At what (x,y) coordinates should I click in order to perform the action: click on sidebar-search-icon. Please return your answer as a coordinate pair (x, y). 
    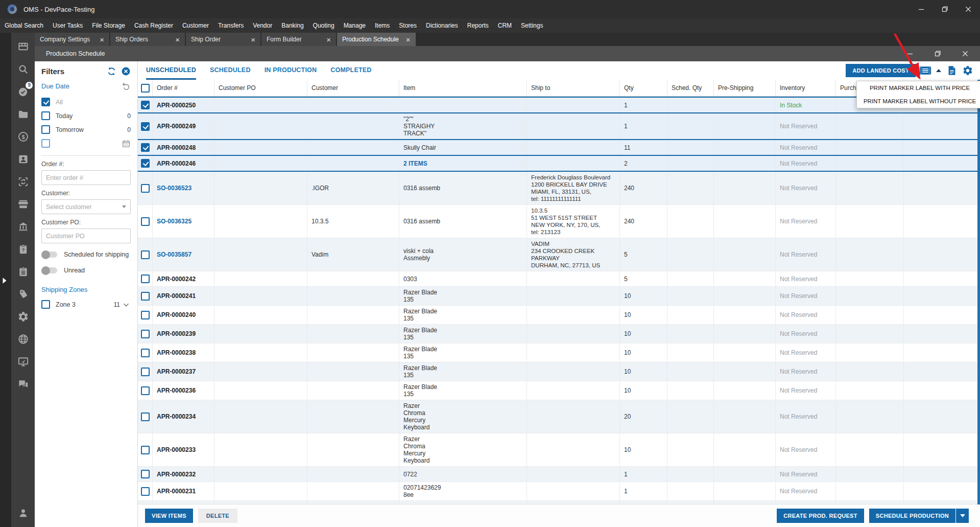
    Looking at the image, I should click on (23, 69).